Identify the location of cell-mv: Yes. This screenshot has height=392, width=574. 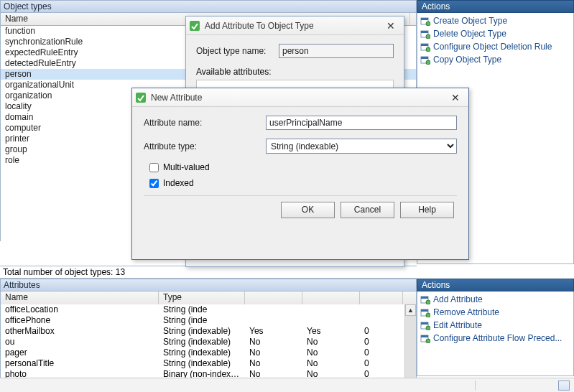
(274, 332).